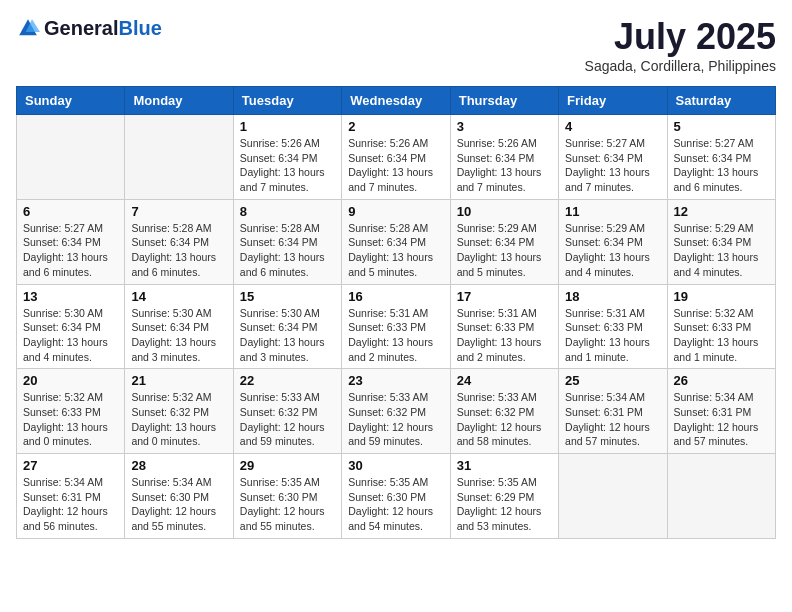  I want to click on logo-icon, so click(28, 28).